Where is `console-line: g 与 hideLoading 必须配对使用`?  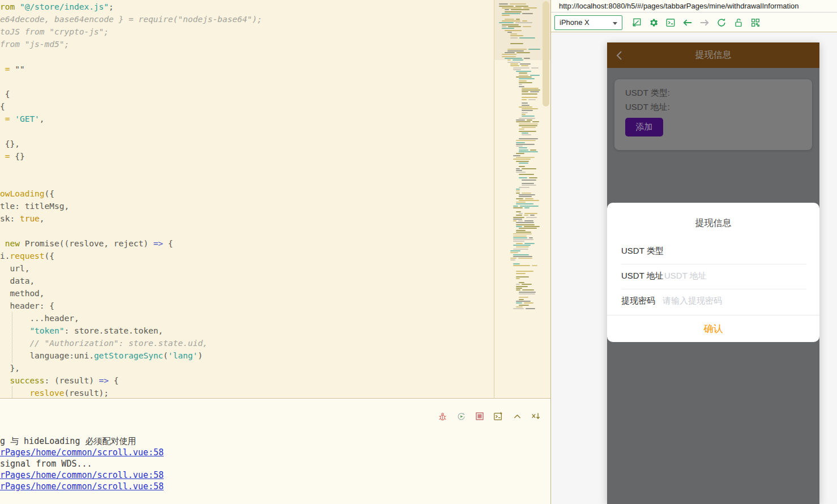
console-line: g 与 hideLoading 必须配对使用 is located at coordinates (82, 441).